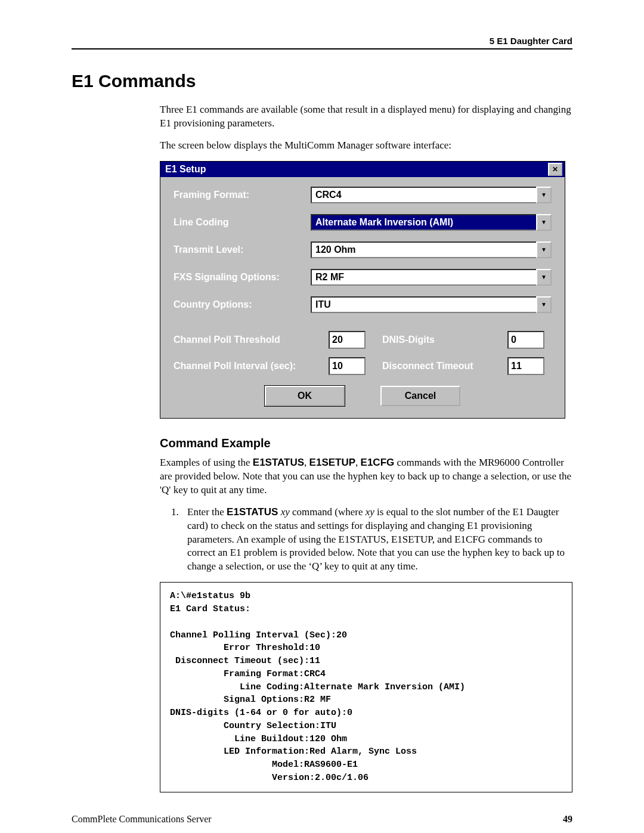 The width and height of the screenshot is (644, 833). Describe the element at coordinates (322, 81) in the screenshot. I see `page-title: E1 Commands` at that location.